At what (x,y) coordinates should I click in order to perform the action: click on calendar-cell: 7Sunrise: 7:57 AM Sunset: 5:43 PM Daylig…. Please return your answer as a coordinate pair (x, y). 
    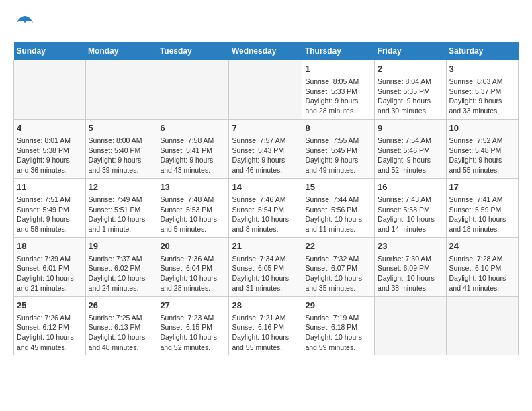
    Looking at the image, I should click on (266, 148).